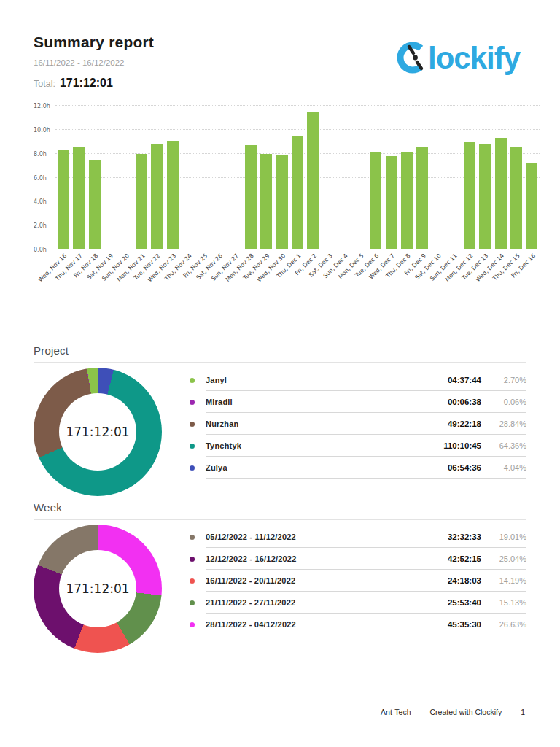  Describe the element at coordinates (453, 380) in the screenshot. I see `legend-time-value: 04:37:44` at that location.